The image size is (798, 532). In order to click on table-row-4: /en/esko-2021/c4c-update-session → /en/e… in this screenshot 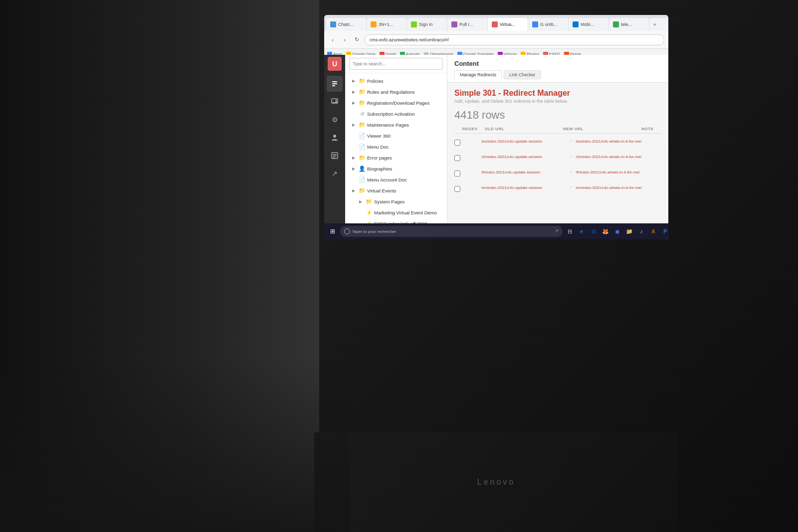, I will do `click(558, 189)`.